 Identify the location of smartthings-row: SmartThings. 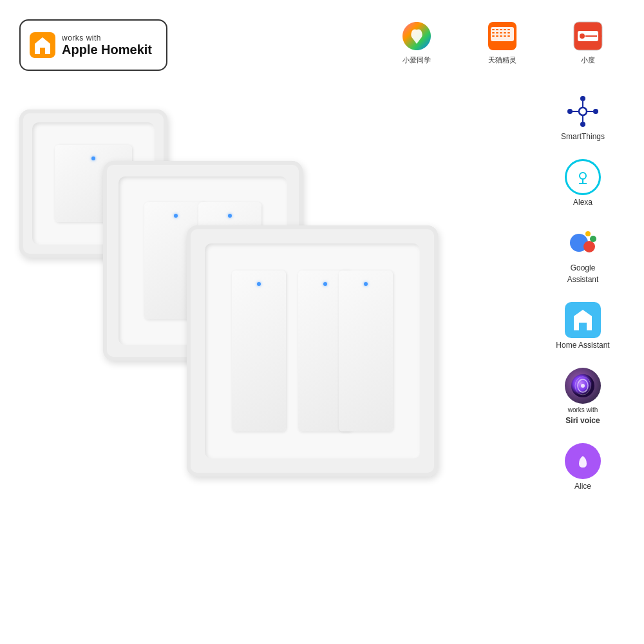
(583, 117).